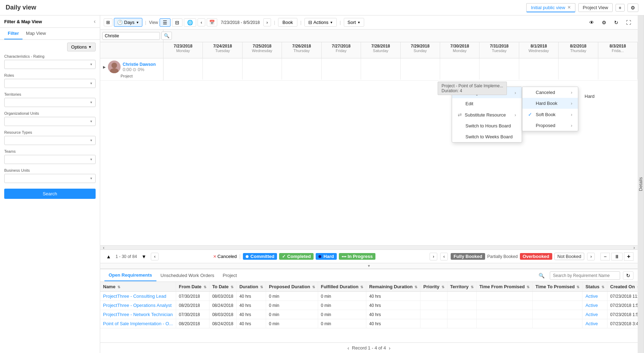 This screenshot has height=353, width=644. Describe the element at coordinates (50, 159) in the screenshot. I see `filter-select-teams` at that location.